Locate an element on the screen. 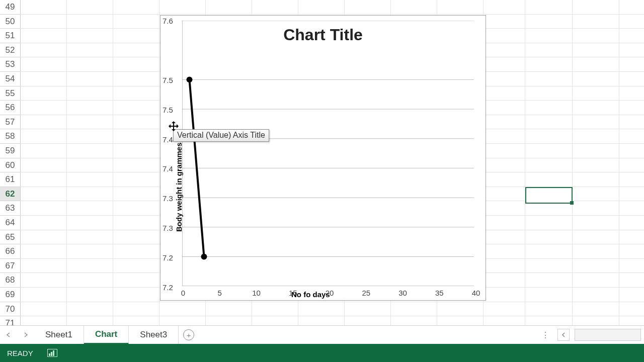  x-tick-label: 10 is located at coordinates (257, 293).